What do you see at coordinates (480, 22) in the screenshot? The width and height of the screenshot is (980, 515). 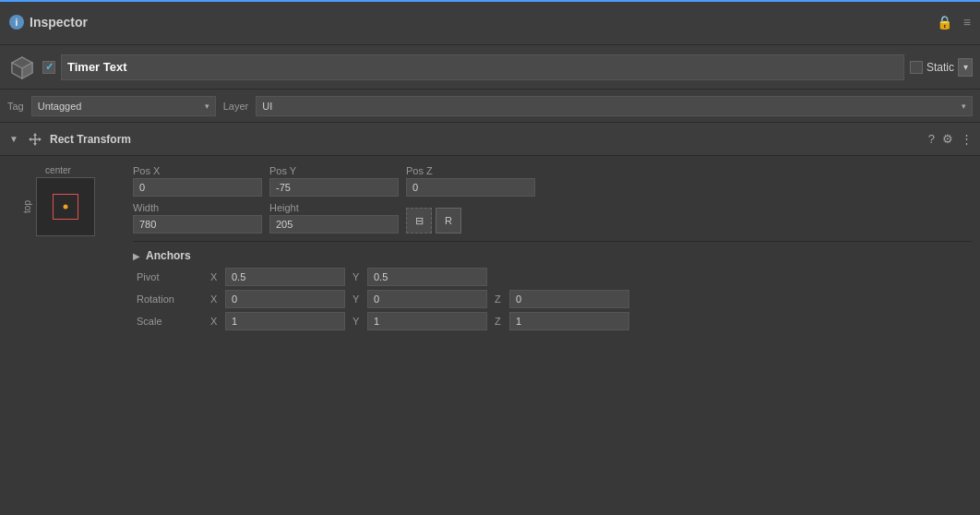 I see `inspector-title: Inspector` at bounding box center [480, 22].